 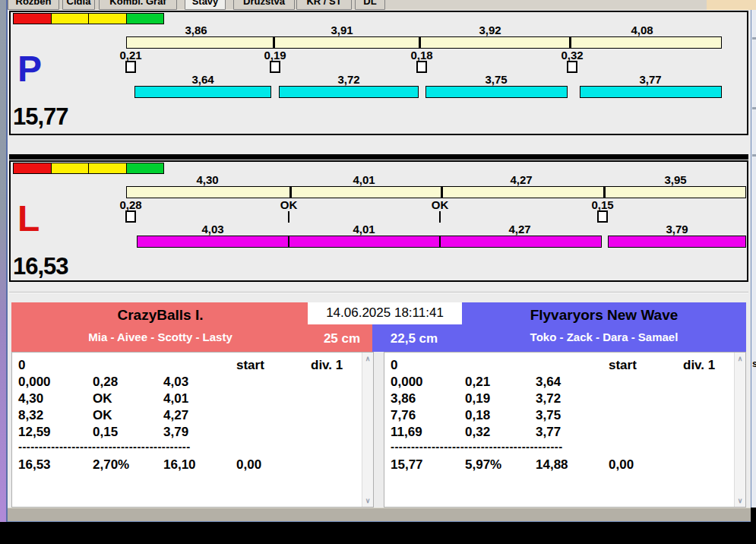 I want to click on table-cell: 0,19, so click(x=477, y=399).